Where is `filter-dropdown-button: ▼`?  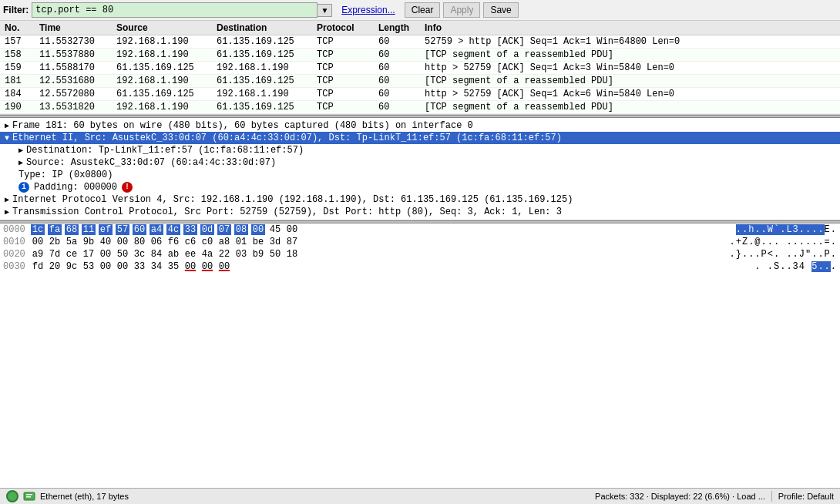
filter-dropdown-button: ▼ is located at coordinates (325, 11).